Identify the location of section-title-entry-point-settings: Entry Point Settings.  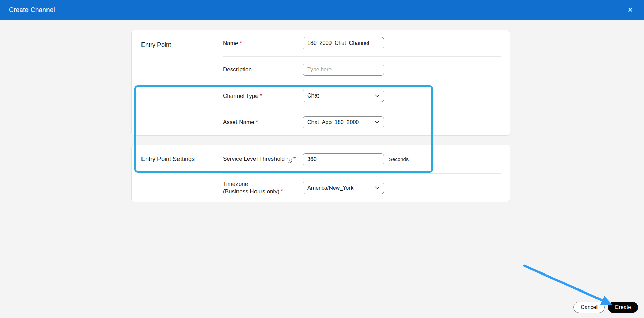
(168, 159).